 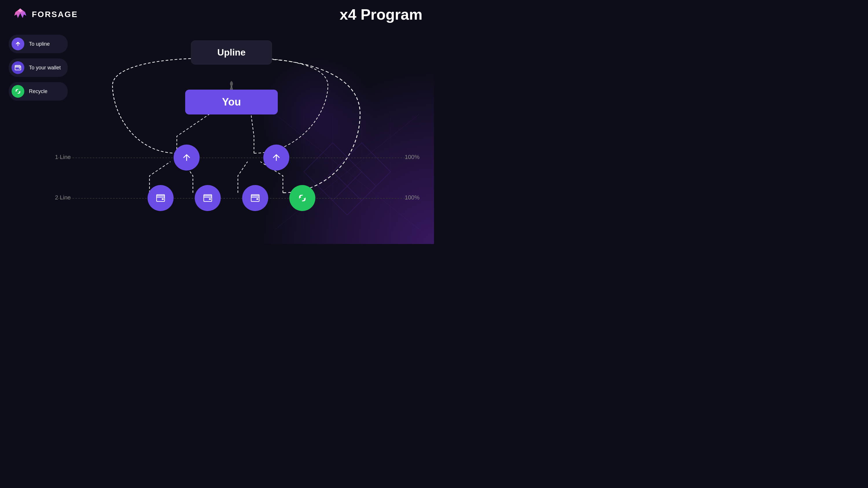 What do you see at coordinates (38, 92) in the screenshot?
I see `legend-item-recycle: Recycle` at bounding box center [38, 92].